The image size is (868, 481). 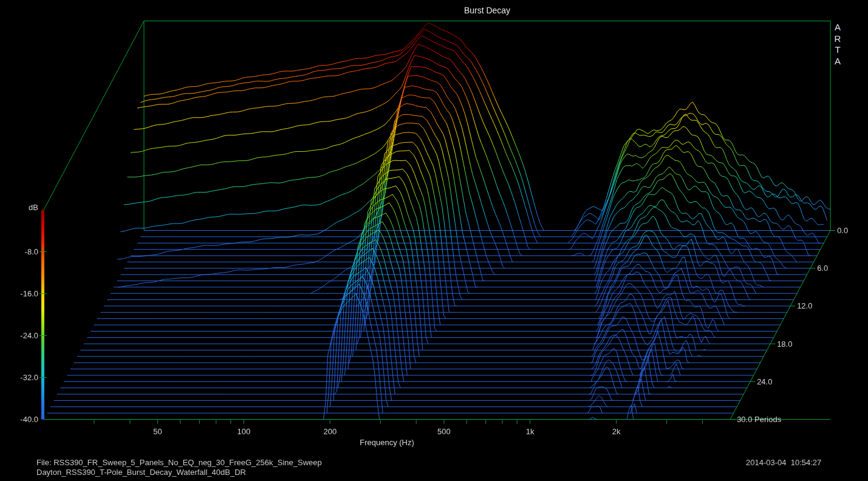 I want to click on period-tick-label-30: 30.0 Periods, so click(x=759, y=419).